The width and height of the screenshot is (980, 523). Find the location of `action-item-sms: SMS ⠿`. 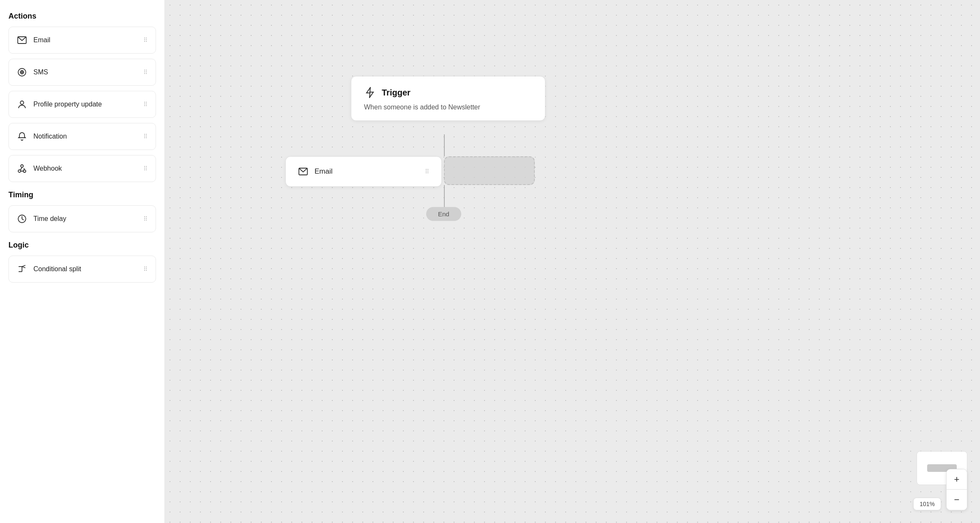

action-item-sms: SMS ⠿ is located at coordinates (82, 72).